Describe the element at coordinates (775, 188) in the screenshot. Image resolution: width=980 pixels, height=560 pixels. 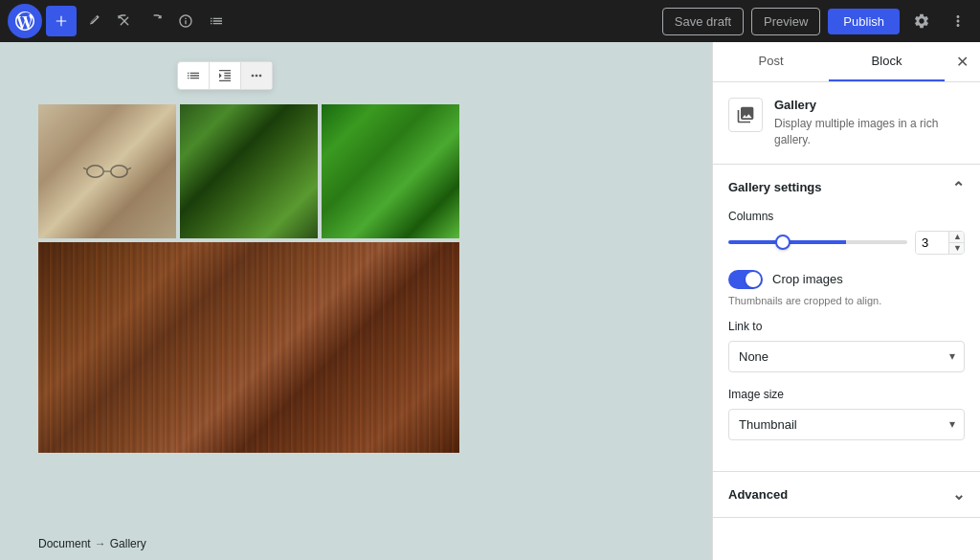
I see `gallery-settings-title: Gallery settings` at that location.